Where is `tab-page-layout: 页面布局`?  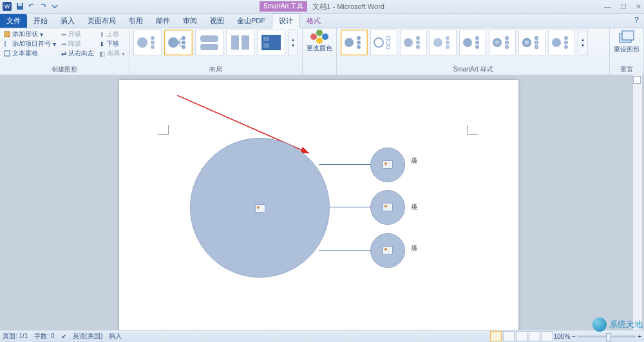 tab-page-layout: 页面布局 is located at coordinates (102, 21).